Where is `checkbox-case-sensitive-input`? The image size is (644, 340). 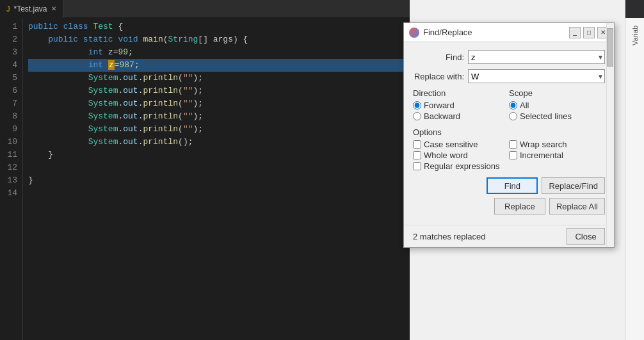 checkbox-case-sensitive-input is located at coordinates (417, 145).